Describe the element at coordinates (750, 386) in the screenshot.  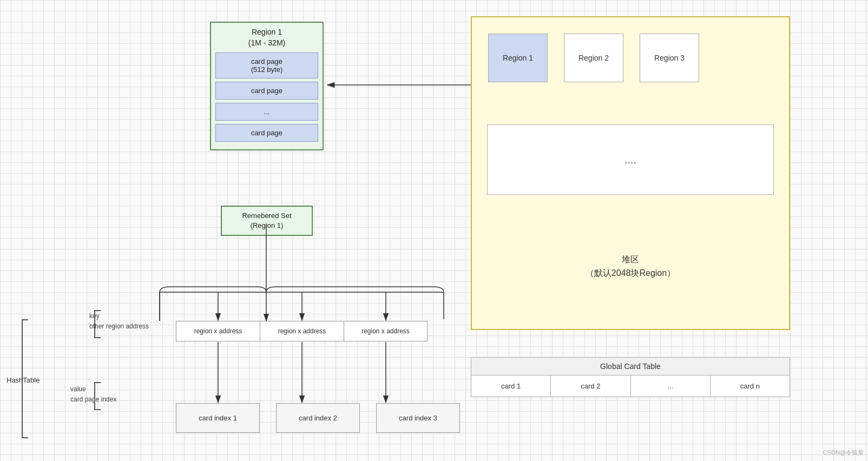
I see `gct-cell-n: card n` at that location.